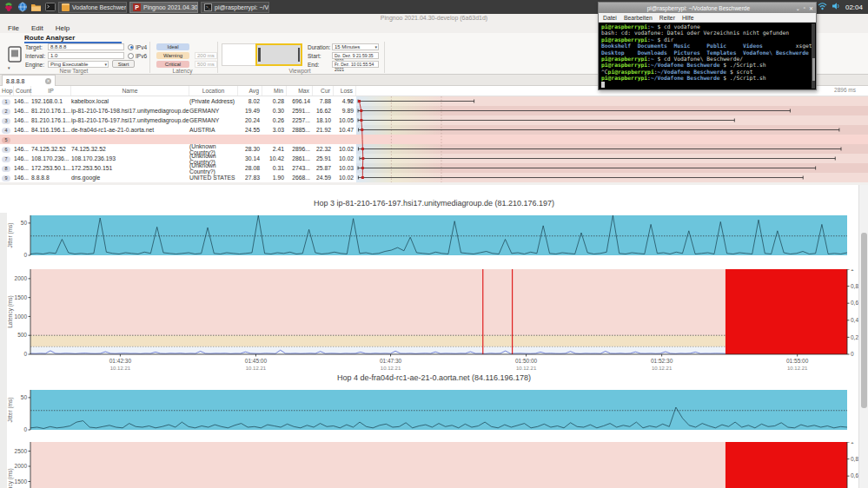  Describe the element at coordinates (173, 64) in the screenshot. I see `critical-pill: Critical` at that location.